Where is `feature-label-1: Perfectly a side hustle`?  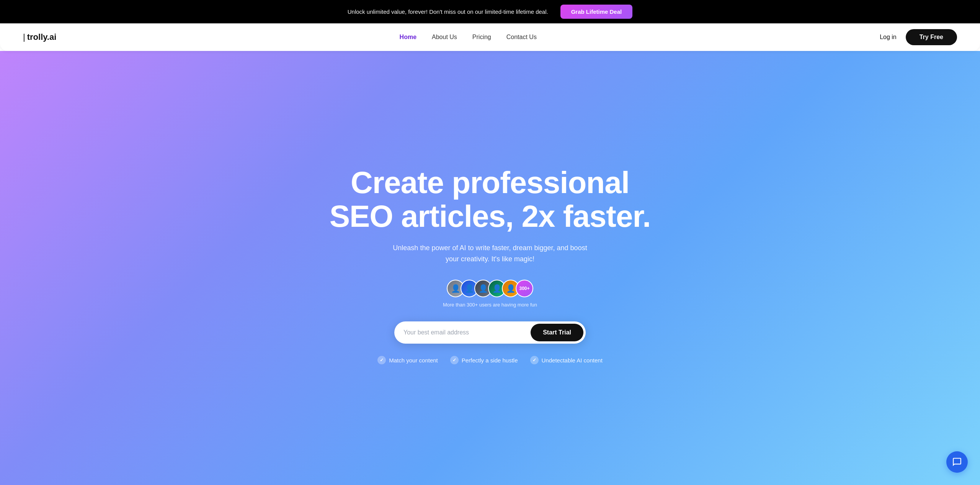
feature-label-1: Perfectly a side hustle is located at coordinates (490, 360).